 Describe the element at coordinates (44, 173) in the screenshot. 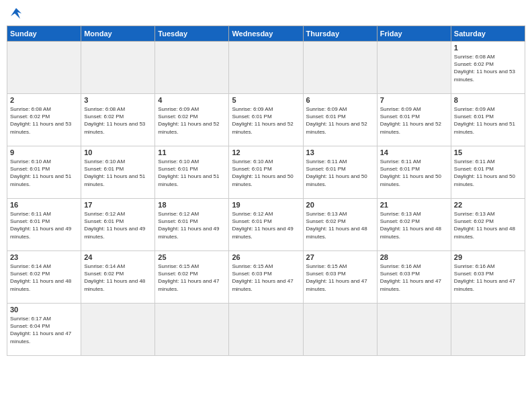

I see `calendar-cell-9: 9Sunrise: 6:10 AMSunset: 6:01 PMDaylight…` at that location.